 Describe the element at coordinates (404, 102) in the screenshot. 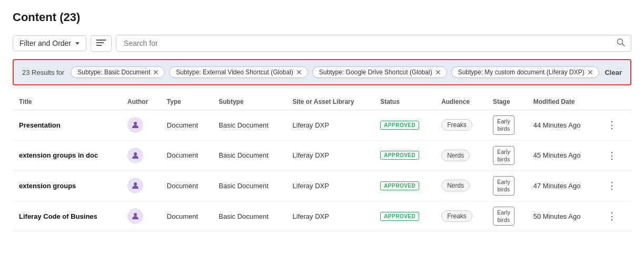

I see `col-status: Status` at that location.